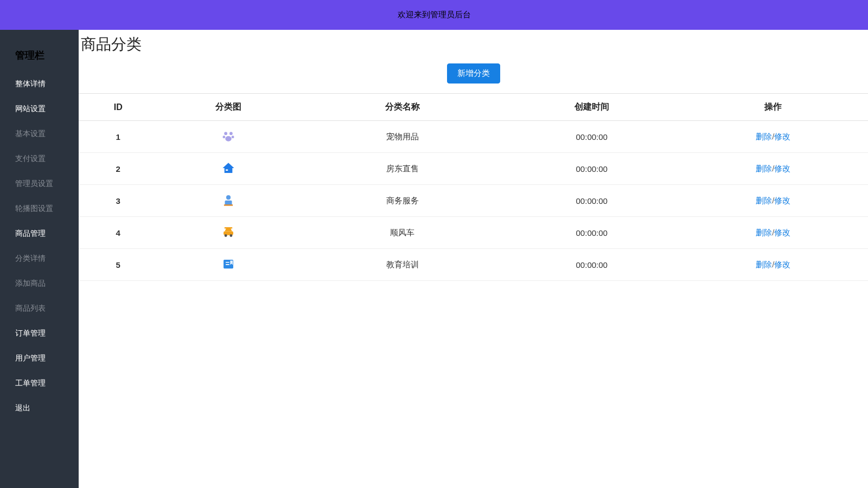  What do you see at coordinates (228, 168) in the screenshot?
I see `house-icon` at bounding box center [228, 168].